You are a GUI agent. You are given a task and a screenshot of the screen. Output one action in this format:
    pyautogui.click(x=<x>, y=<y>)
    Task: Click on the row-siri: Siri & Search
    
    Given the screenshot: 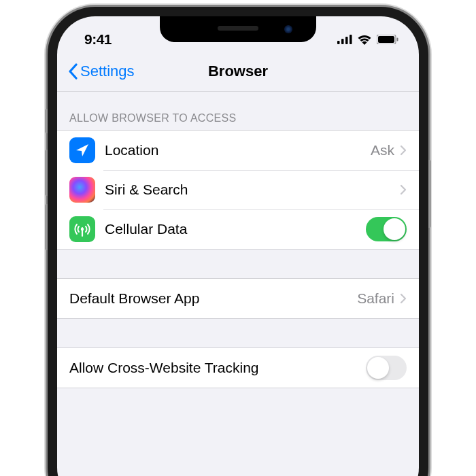 What is the action you would take?
    pyautogui.click(x=238, y=190)
    